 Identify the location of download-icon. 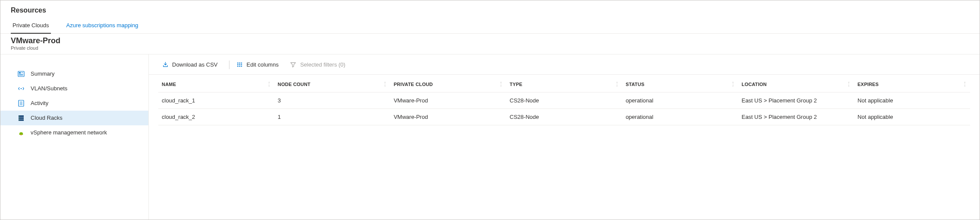
(165, 65).